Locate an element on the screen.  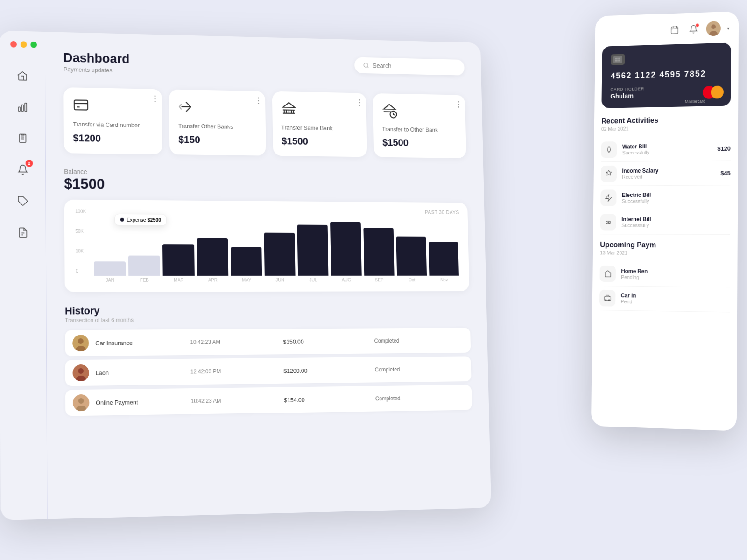
history-section: History Transection of last 6 months Car… is located at coordinates (268, 360).